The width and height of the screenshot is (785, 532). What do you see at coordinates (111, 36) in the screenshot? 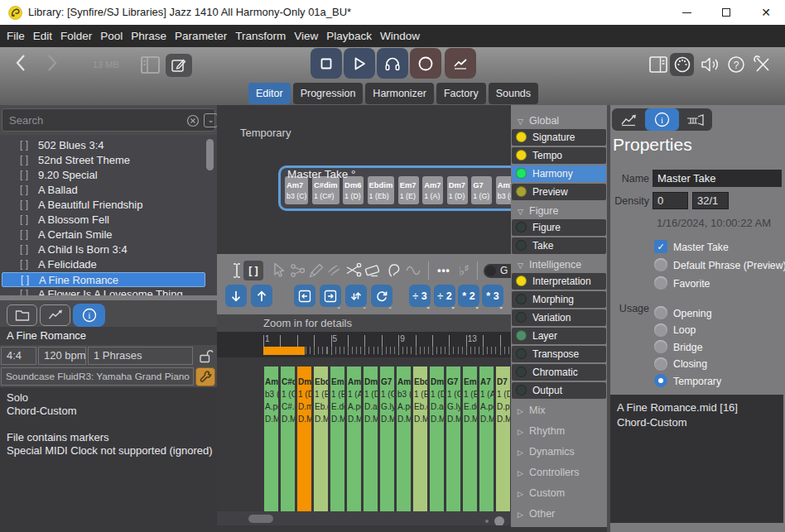
I see `menu-pool: Pool` at bounding box center [111, 36].